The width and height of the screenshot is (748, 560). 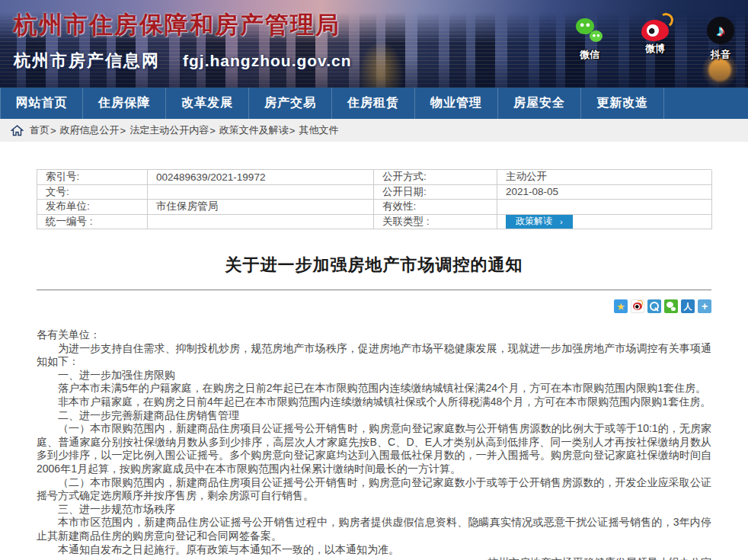 I want to click on breadcrumb-statutory-disclosure: 法定主动公开内容, so click(x=169, y=130).